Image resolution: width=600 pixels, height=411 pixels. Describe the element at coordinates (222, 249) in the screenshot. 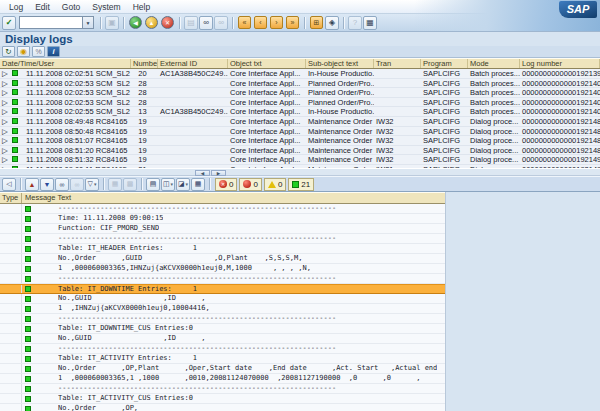

I see `message-row: Table: IT_HEADER Entries: 1` at that location.